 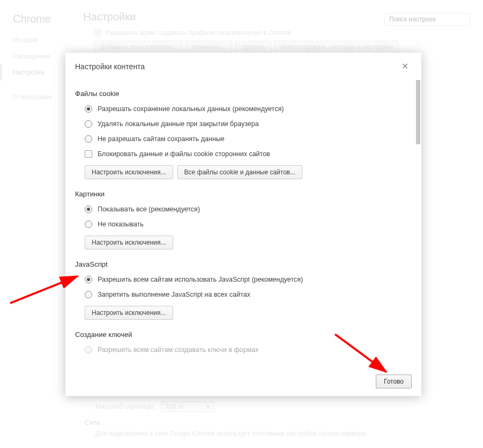 What do you see at coordinates (240, 93) in the screenshot?
I see `cookies-heading: Файлы cookie` at bounding box center [240, 93].